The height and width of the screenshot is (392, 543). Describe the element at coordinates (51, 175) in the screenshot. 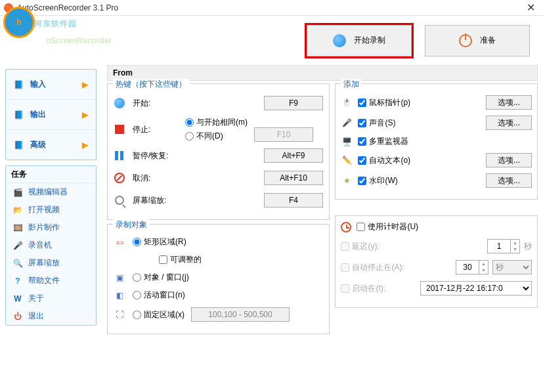

I see `tasks-header: 任务` at that location.